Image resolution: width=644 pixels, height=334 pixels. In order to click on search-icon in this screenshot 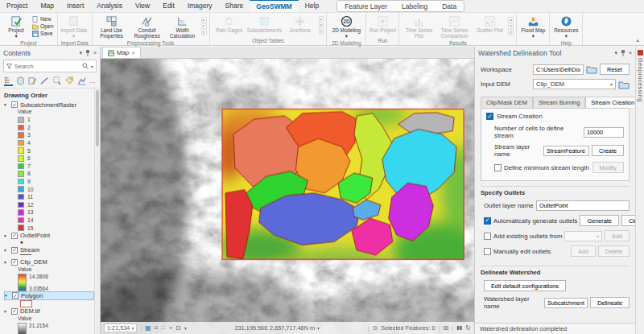, I will do `click(85, 66)`.